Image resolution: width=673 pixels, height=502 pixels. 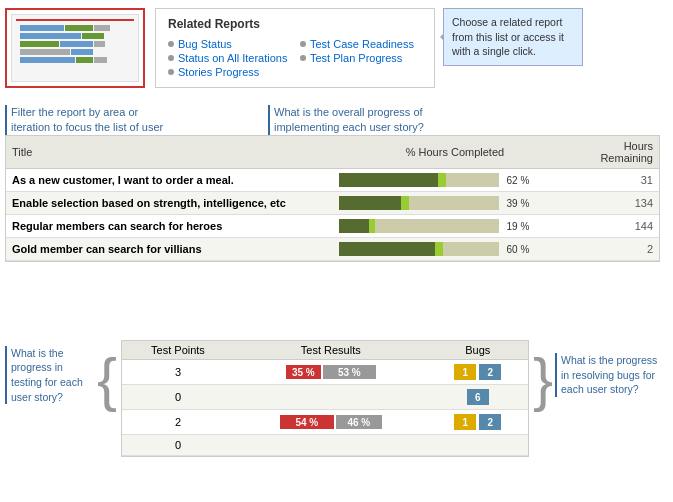 What do you see at coordinates (325, 398) in the screenshot?
I see `bottom-table: Test Points Test Results Bugs 335 %53 %1…` at bounding box center [325, 398].